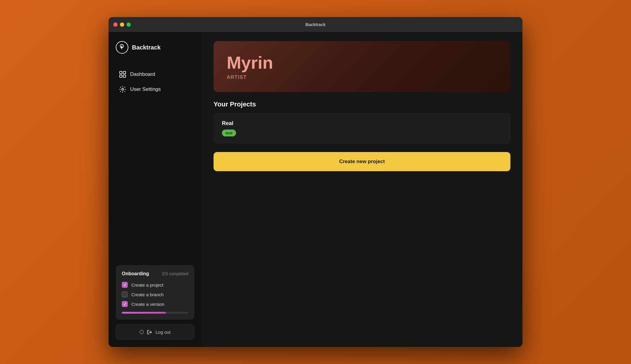  What do you see at coordinates (155, 304) in the screenshot?
I see `onboarding-item-2: ✓ Create a version` at bounding box center [155, 304].